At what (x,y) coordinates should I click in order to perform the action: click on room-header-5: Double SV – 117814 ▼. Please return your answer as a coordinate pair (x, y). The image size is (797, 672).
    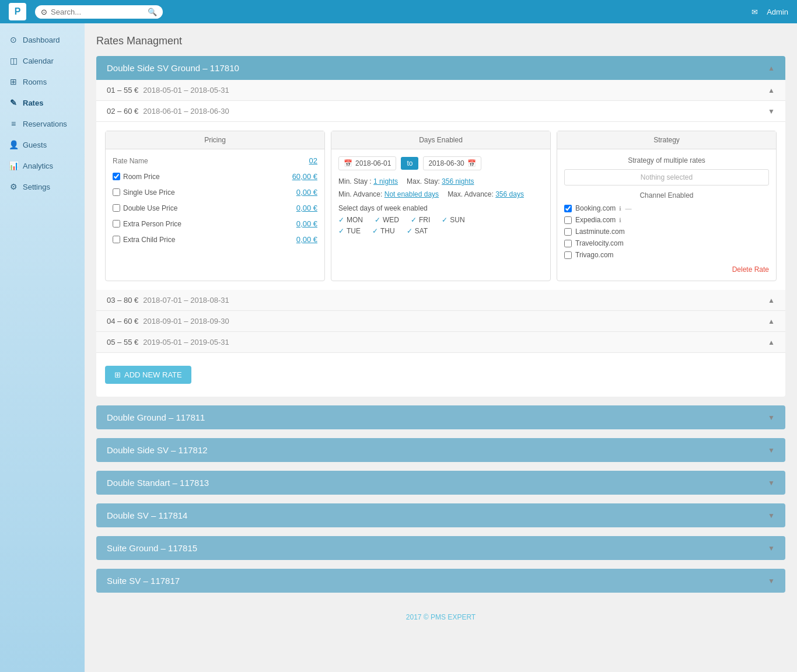
    Looking at the image, I should click on (441, 516).